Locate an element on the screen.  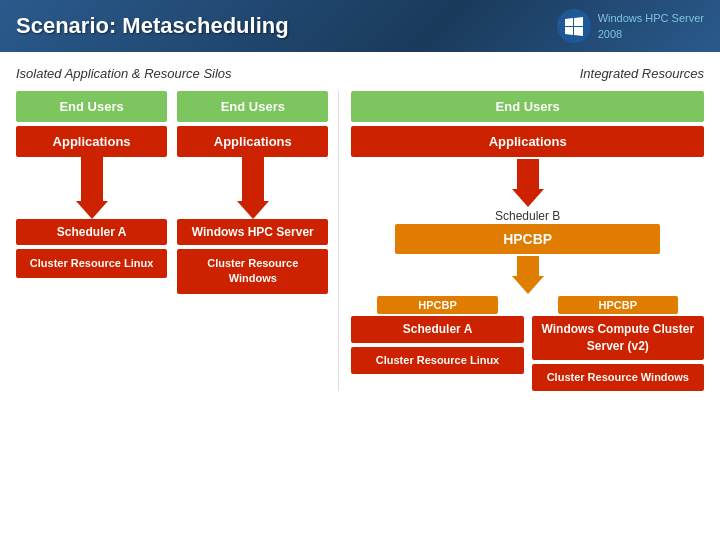
integrated-label: Integrated Resources is located at coordinates (642, 74).